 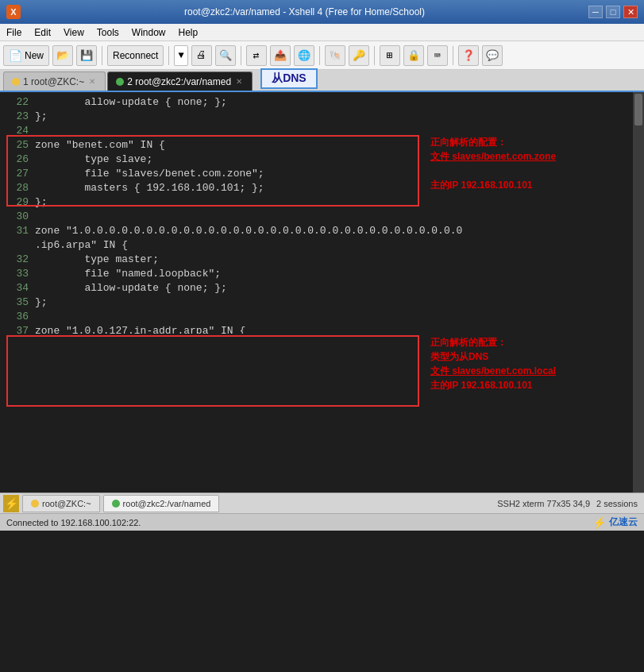 I want to click on sep3, so click(x=241, y=56).